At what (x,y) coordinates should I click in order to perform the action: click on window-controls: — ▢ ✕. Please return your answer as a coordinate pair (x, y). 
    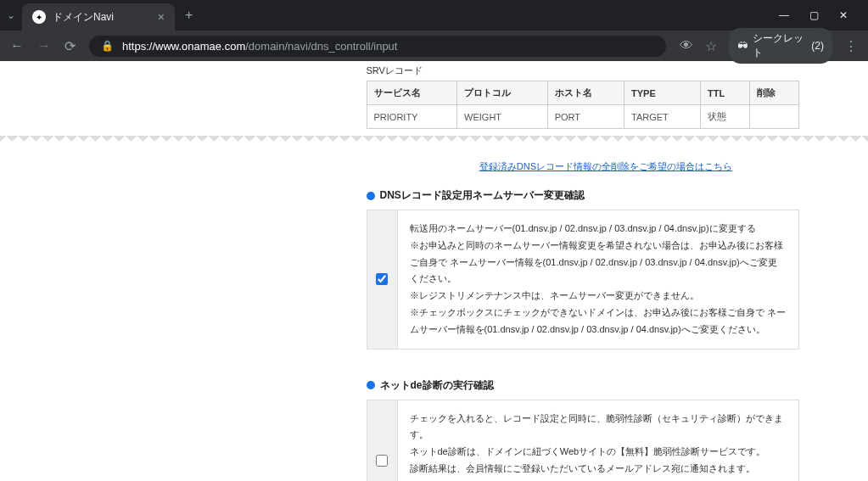
    Looking at the image, I should click on (820, 15).